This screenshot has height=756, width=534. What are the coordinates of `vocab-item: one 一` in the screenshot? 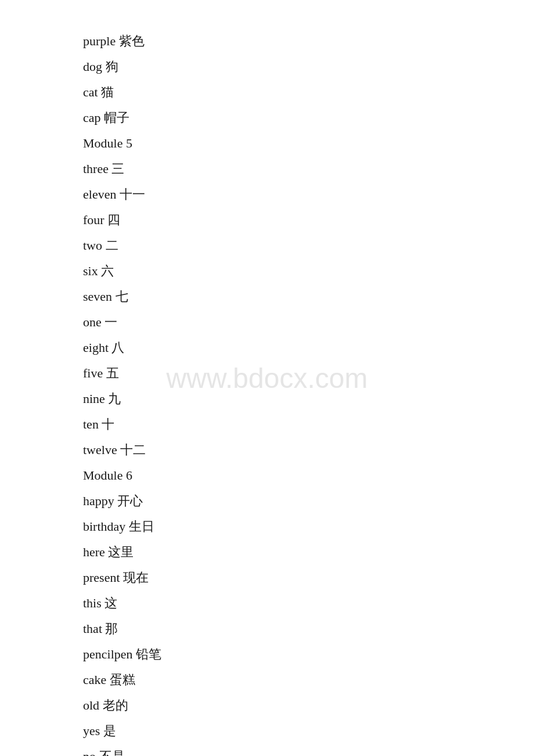 It's located at (309, 322).